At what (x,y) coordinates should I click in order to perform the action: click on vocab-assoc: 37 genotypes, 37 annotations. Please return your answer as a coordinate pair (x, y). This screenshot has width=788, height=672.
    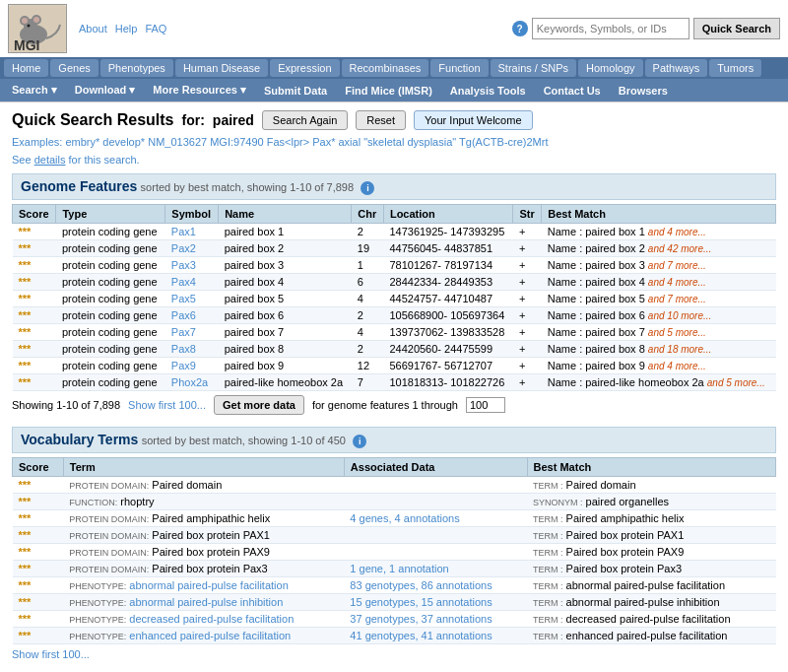
    Looking at the image, I should click on (435, 619).